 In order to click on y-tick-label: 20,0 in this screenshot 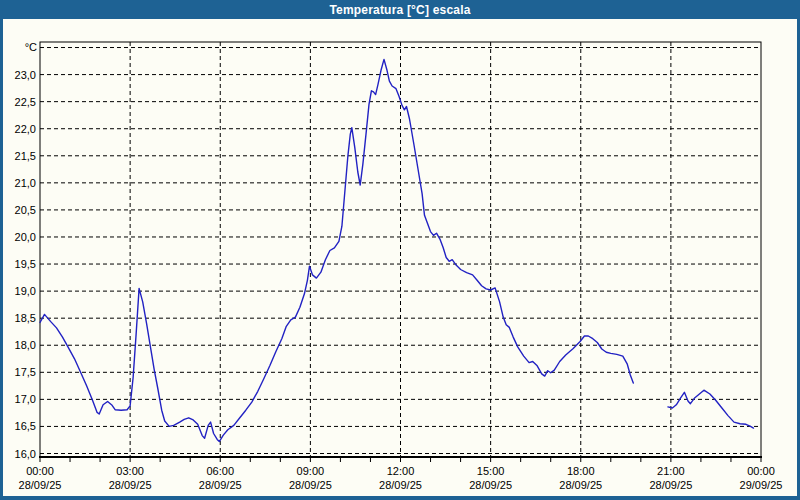, I will do `click(26, 237)`.